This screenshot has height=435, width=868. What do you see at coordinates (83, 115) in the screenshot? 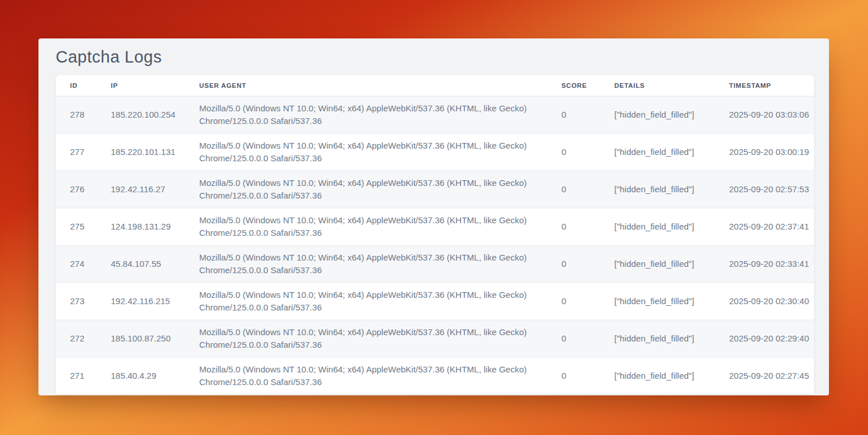
I see `cell-id: 278` at bounding box center [83, 115].